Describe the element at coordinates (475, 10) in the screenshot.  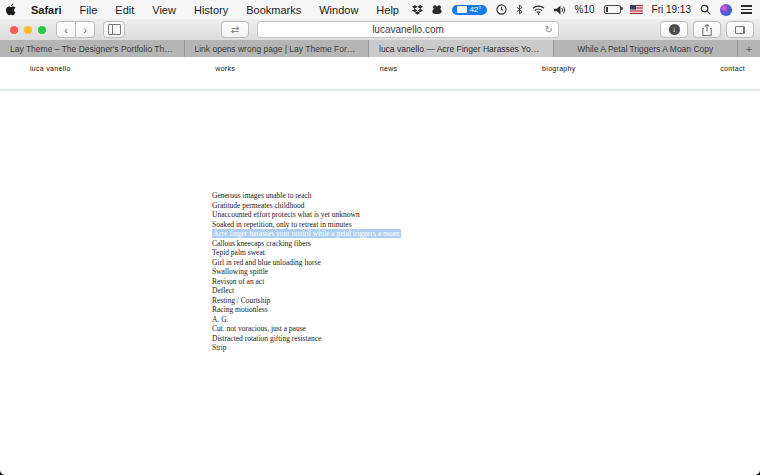
I see `battery-badge-value: 42°` at that location.